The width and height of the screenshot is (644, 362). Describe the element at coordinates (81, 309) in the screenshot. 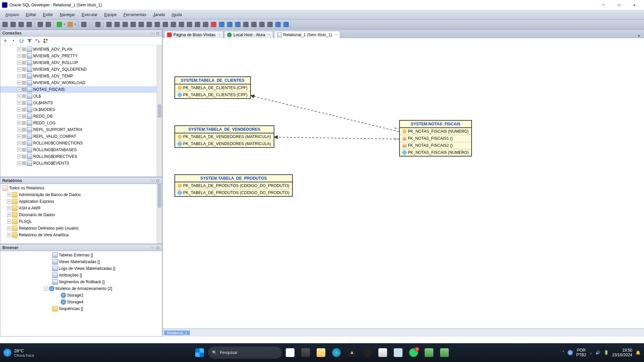

I see `browser-node: Sequências []` at that location.